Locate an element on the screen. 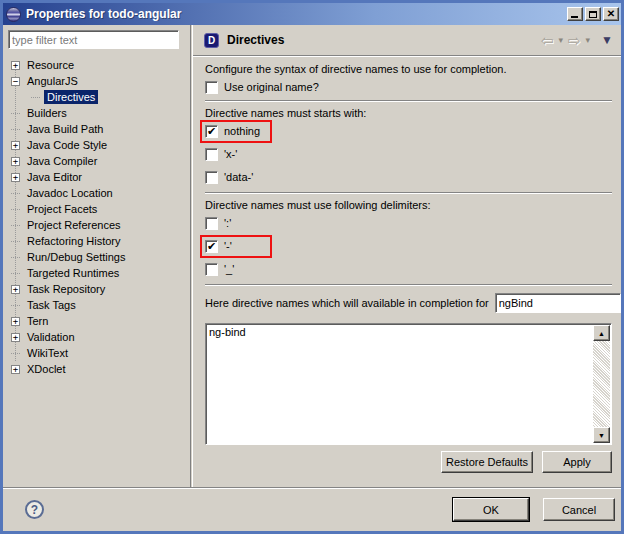 Image resolution: width=624 pixels, height=534 pixels. use-original-name-option: Use original name? is located at coordinates (408, 87).